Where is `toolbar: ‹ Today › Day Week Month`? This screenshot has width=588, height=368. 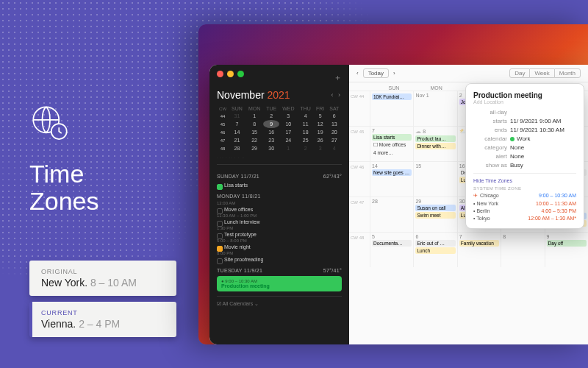
toolbar: ‹ Today › Day Week Month is located at coordinates (469, 74).